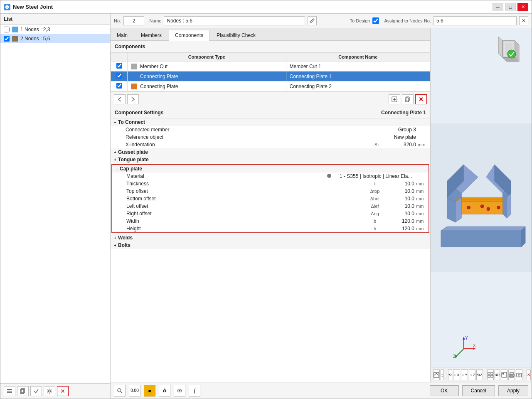 Image resolution: width=532 pixels, height=399 pixels. Describe the element at coordinates (135, 391) in the screenshot. I see `bottom-tool-zero: 0.00` at that location.